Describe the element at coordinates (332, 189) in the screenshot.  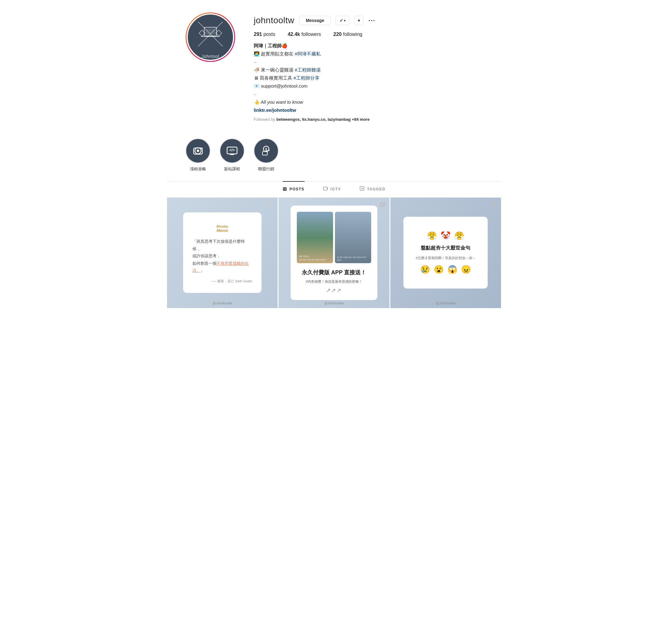
I see `tab-igtv: IGTV` at that location.